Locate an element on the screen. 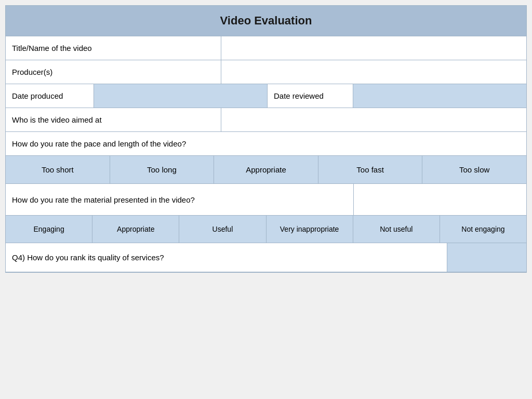  date-produced-value is located at coordinates (181, 96).